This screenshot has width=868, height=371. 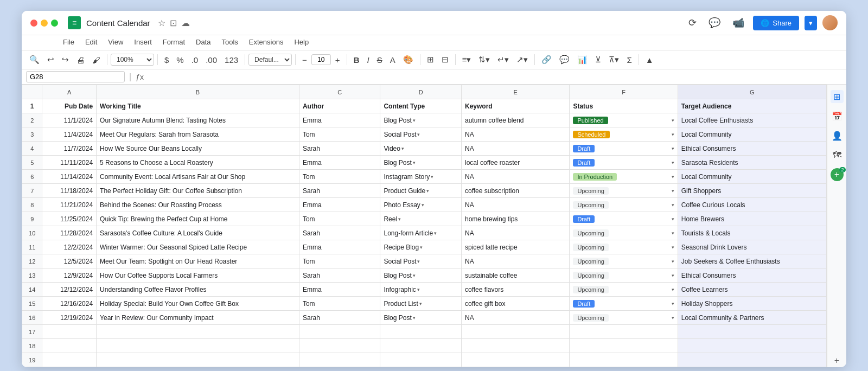 I want to click on cell-f17, so click(x=624, y=332).